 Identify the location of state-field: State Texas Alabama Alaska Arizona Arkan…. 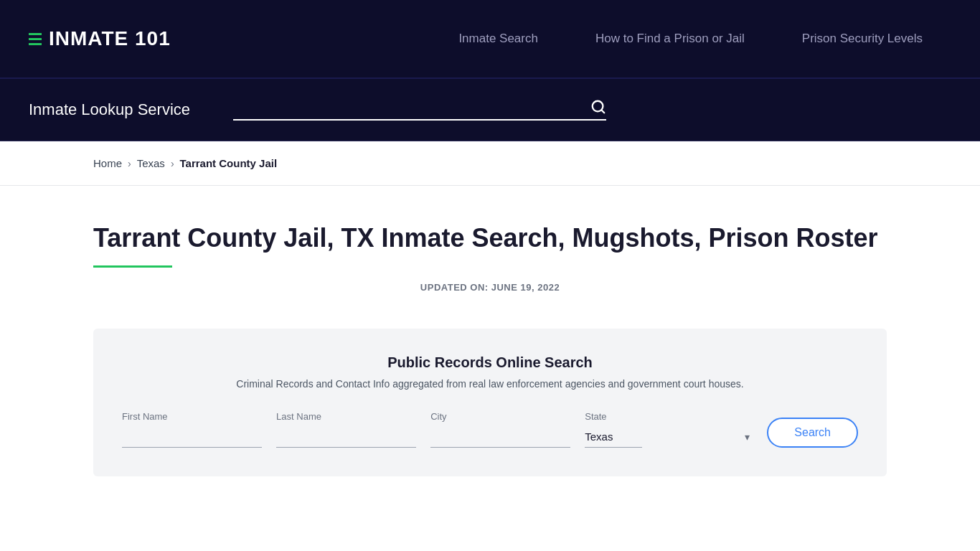
(669, 429).